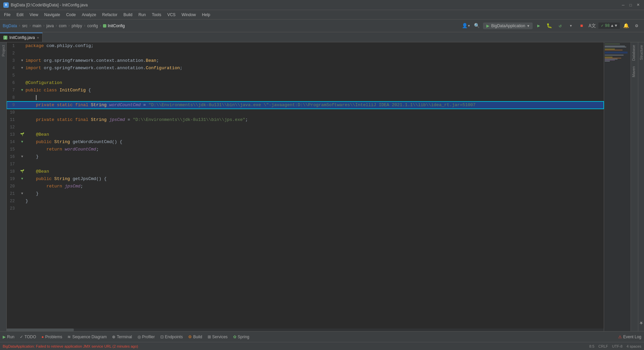 The height and width of the screenshot is (350, 644). Describe the element at coordinates (637, 26) in the screenshot. I see `settings-button: ⚙` at that location.